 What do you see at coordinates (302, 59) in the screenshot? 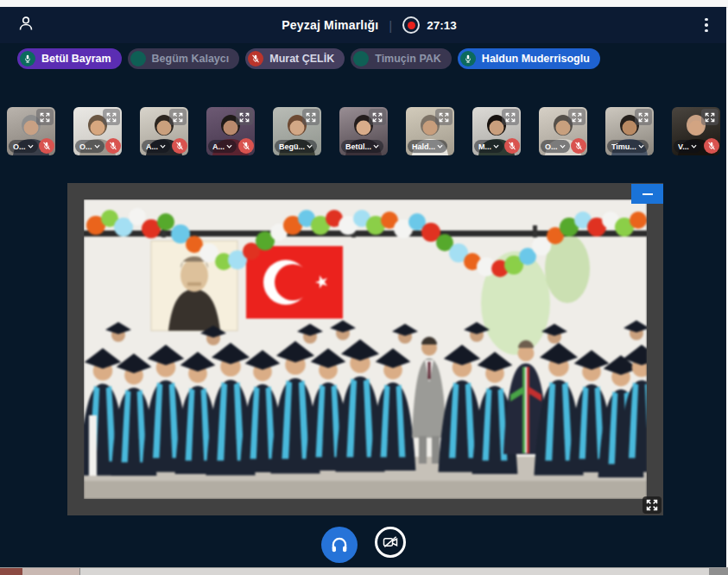
I see `speaker-name: Murat ÇELİK` at bounding box center [302, 59].